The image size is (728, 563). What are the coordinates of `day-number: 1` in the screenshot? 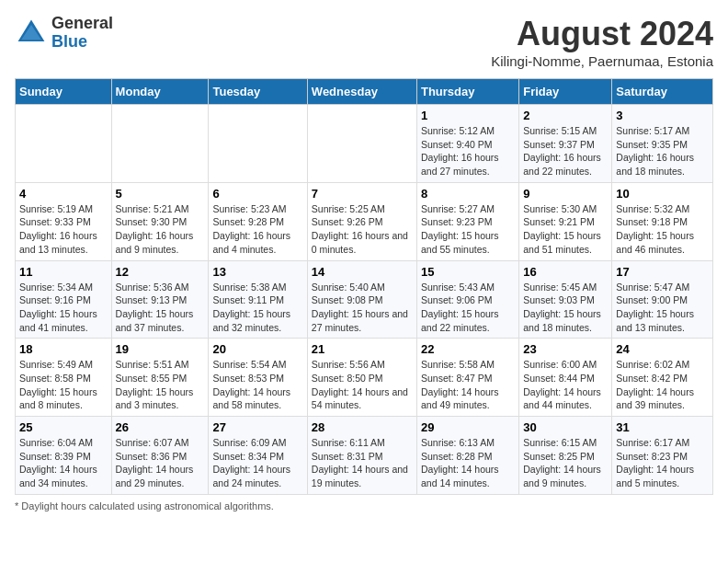 It's located at (468, 116).